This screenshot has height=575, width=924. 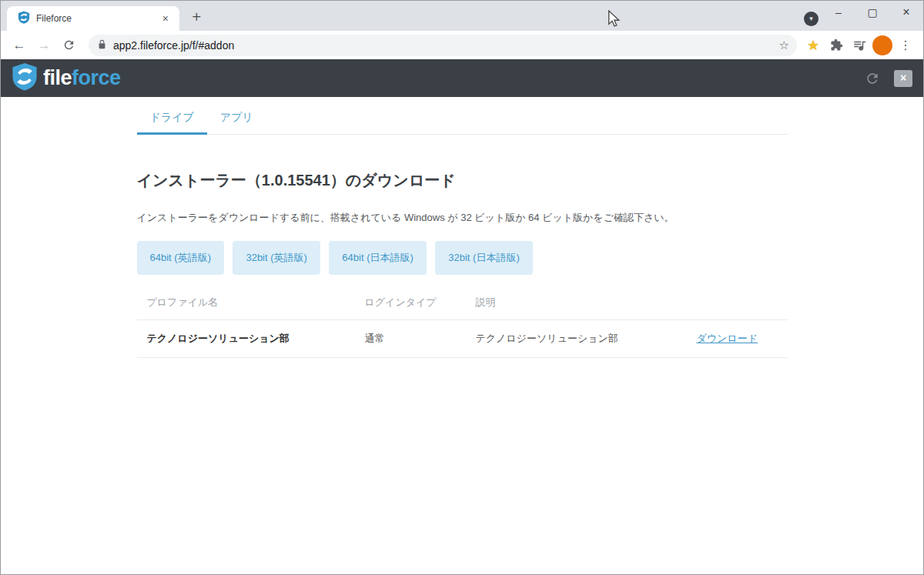 I want to click on tab-title: Fileforce, so click(x=98, y=18).